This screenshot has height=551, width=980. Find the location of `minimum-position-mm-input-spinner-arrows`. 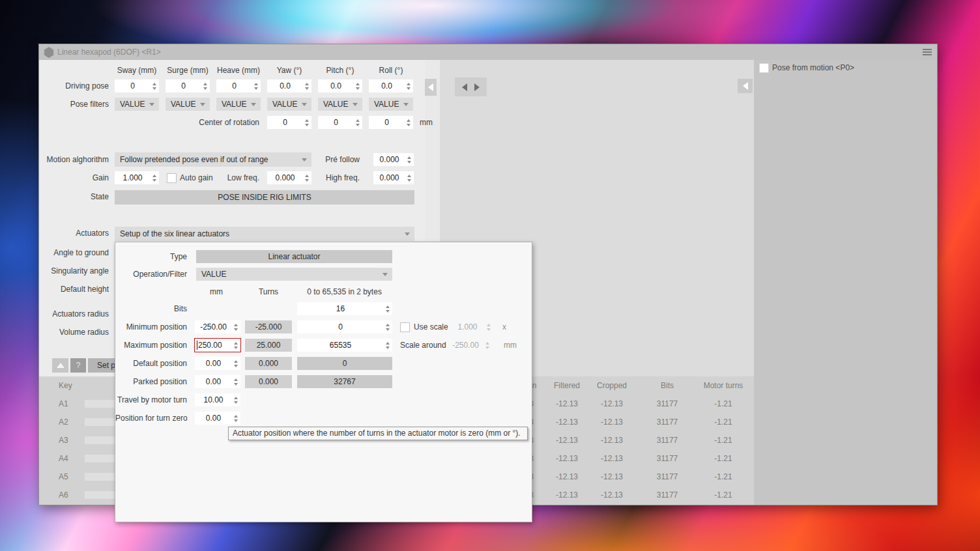

minimum-position-mm-input-spinner-arrows is located at coordinates (236, 327).